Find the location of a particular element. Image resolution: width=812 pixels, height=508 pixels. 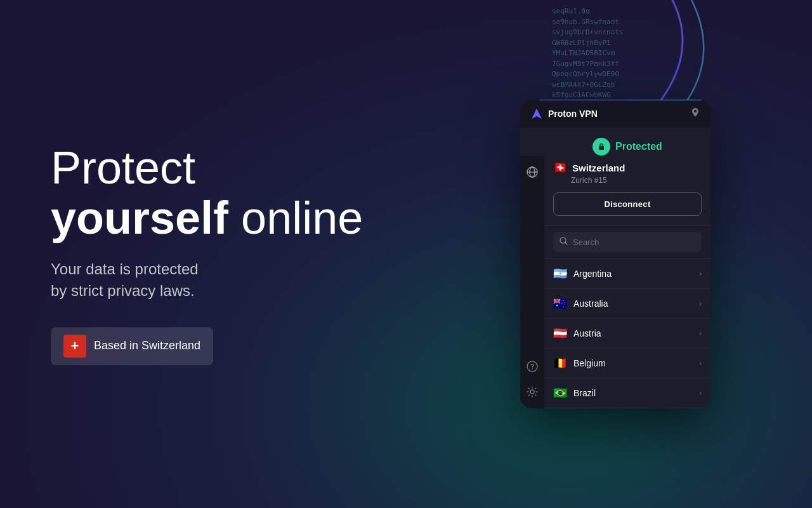

current-server-row: 🇨🇭 Switzerland is located at coordinates (627, 168).